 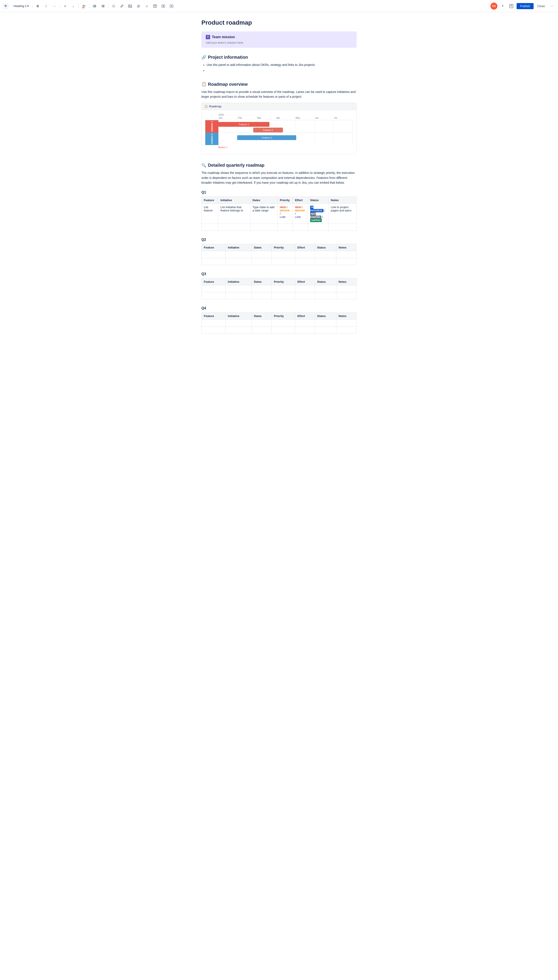 What do you see at coordinates (279, 320) in the screenshot?
I see `q4-section: Q4 Feature Initiative Dates Priority Eff…` at bounding box center [279, 320].